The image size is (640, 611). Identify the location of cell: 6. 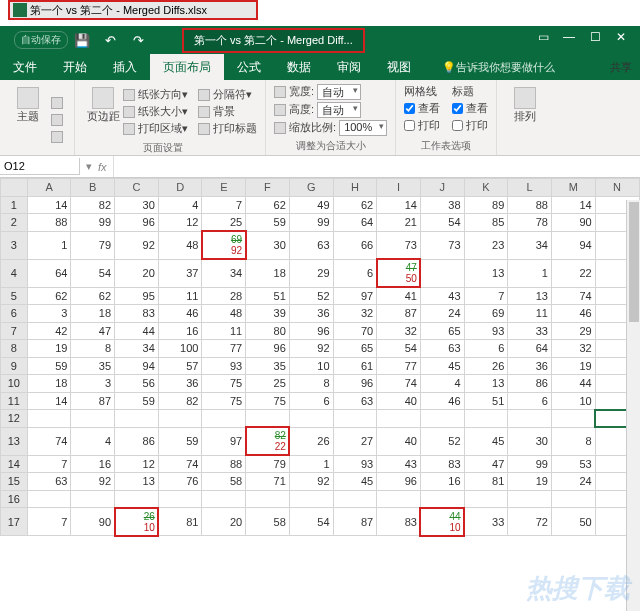
(311, 401).